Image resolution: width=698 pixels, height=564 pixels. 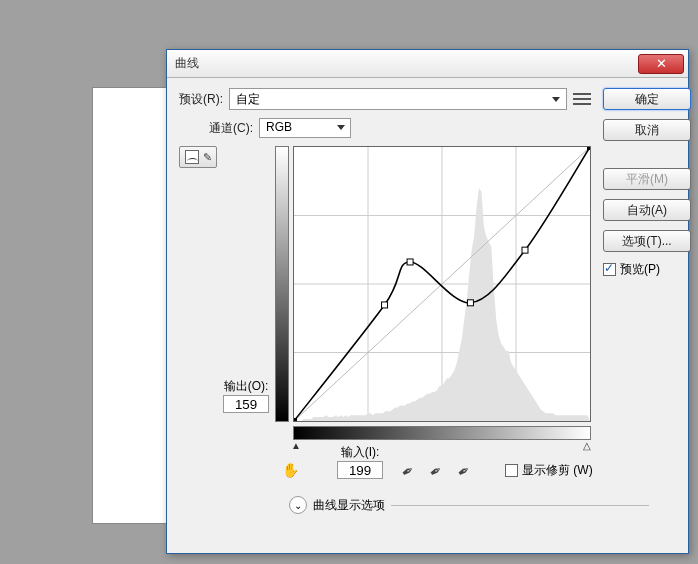 What do you see at coordinates (512, 470) in the screenshot?
I see `checkbox-icon` at bounding box center [512, 470].